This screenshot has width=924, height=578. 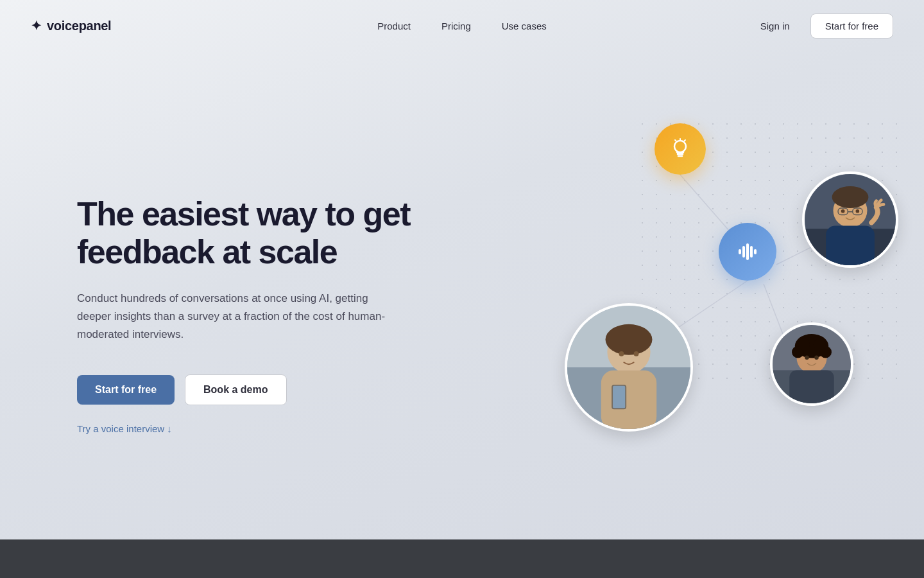 What do you see at coordinates (394, 26) in the screenshot?
I see `nav-link-product: Product` at bounding box center [394, 26].